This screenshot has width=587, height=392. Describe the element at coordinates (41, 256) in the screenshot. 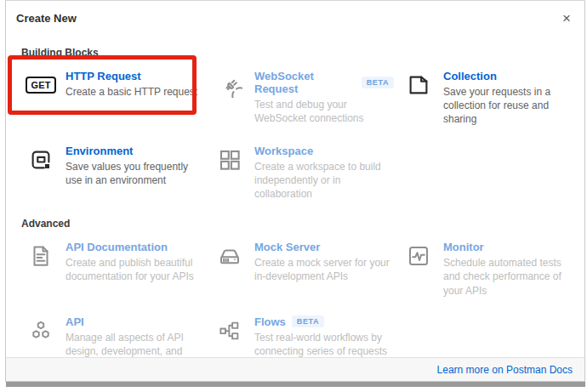

I see `document-icon` at that location.